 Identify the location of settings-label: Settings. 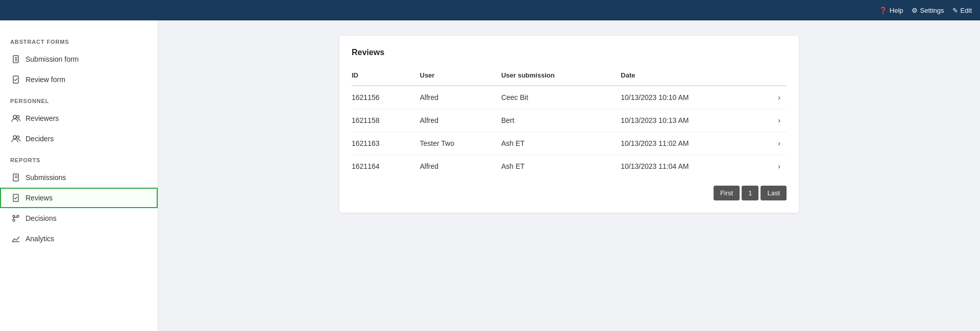
(932, 10).